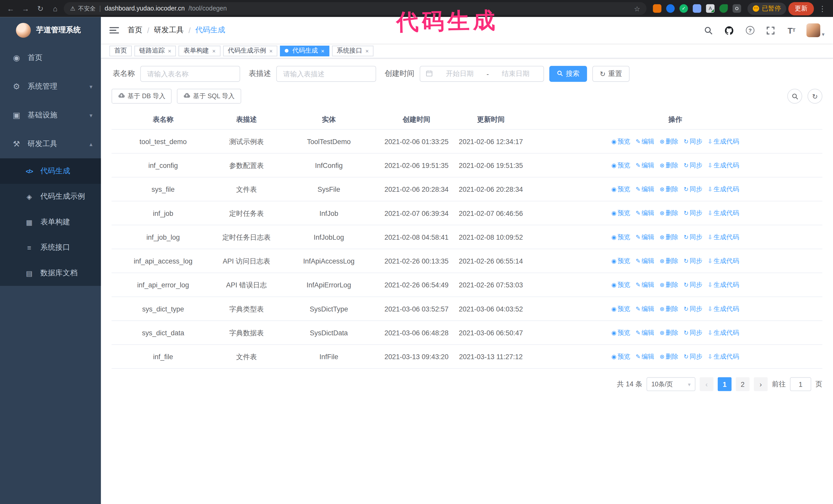 This screenshot has height=504, width=833. I want to click on sidebar-item-code-generation: </> 代码生成, so click(51, 171).